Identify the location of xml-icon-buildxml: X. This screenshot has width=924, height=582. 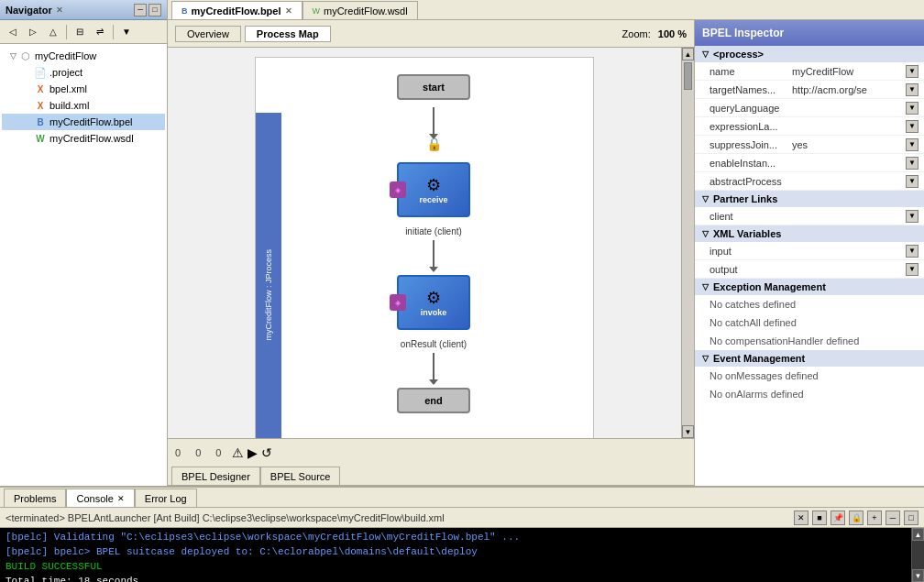
(40, 105).